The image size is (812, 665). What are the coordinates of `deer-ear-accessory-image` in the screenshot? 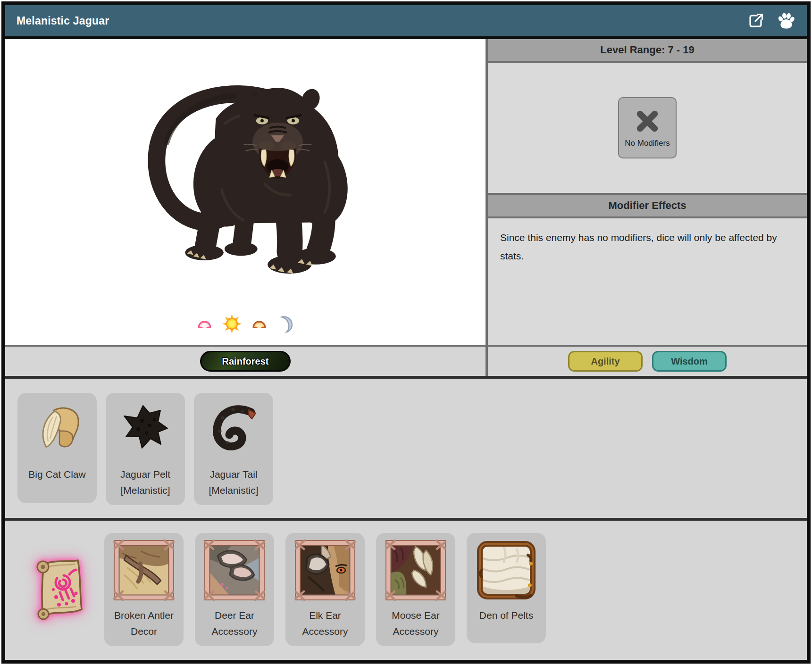 It's located at (234, 571).